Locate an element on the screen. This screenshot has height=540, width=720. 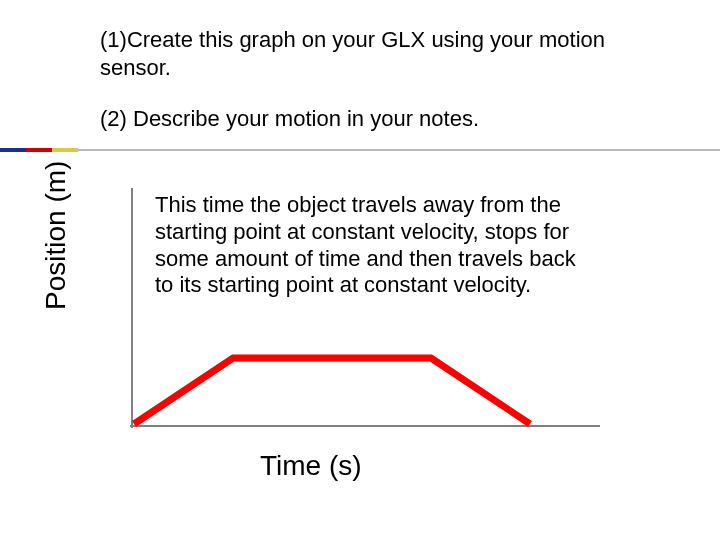
accent-segment-gray is located at coordinates (399, 150).